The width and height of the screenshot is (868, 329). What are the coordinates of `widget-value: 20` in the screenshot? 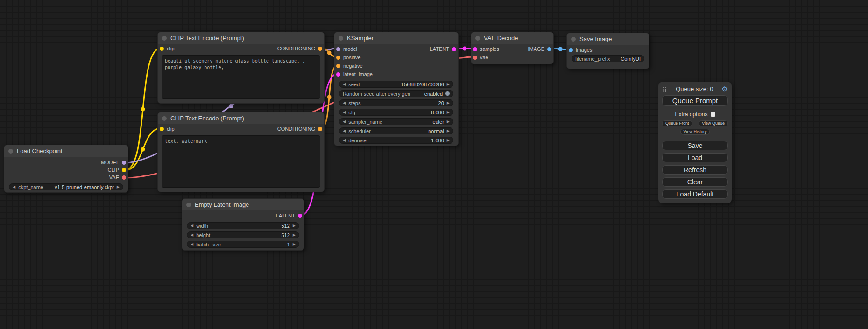 It's located at (441, 103).